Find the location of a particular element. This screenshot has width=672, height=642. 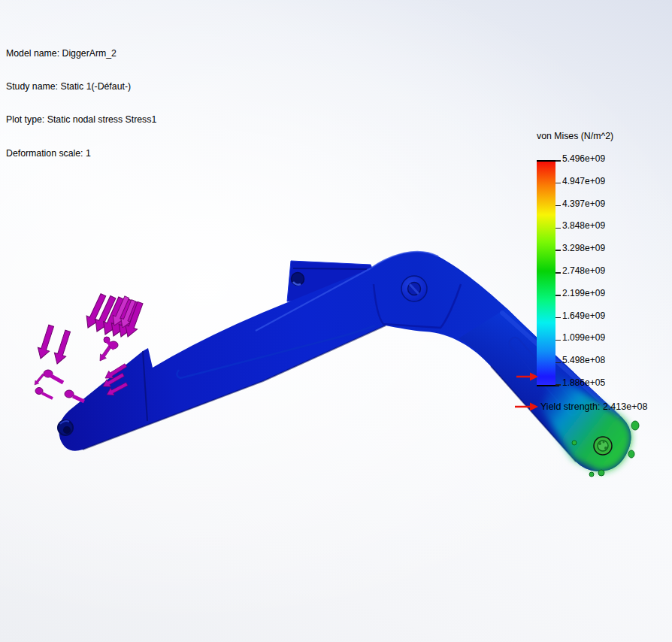

model-name-label: Model name: DiggerArm_2 is located at coordinates (81, 54).